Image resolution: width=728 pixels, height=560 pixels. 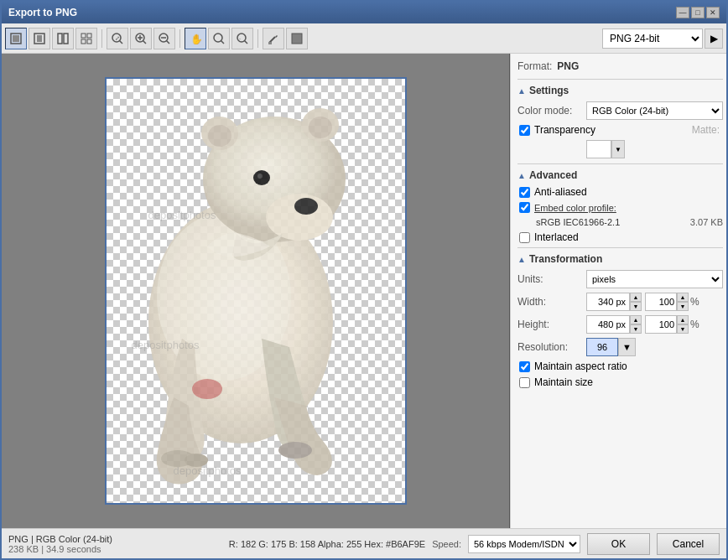 What do you see at coordinates (219, 39) in the screenshot?
I see `zoom-100-button` at bounding box center [219, 39].